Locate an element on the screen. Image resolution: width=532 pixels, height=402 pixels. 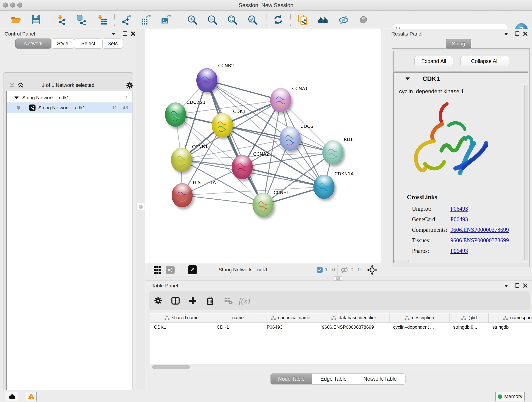
refresh-icon is located at coordinates (278, 20).